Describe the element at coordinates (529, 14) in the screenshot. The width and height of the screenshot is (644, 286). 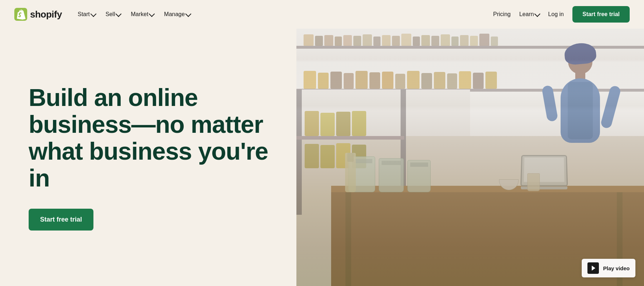
I see `nav-learn-link: Learn` at that location.